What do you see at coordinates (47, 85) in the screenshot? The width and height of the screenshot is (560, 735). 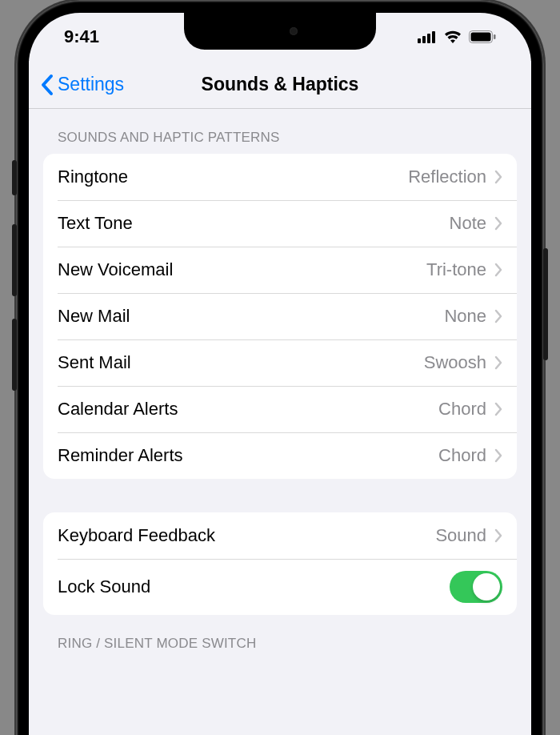 I see `chevron-left-icon` at bounding box center [47, 85].